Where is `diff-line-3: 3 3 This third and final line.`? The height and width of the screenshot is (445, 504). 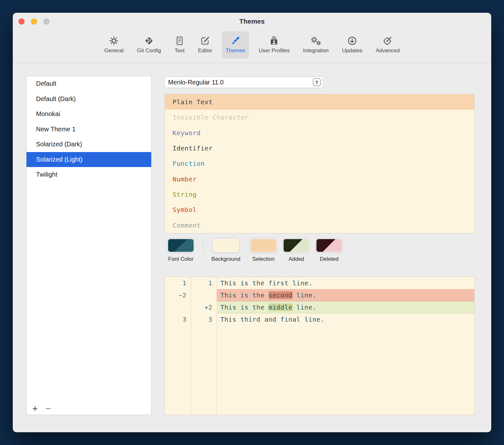 diff-line-3: 3 3 This third and final line. is located at coordinates (320, 319).